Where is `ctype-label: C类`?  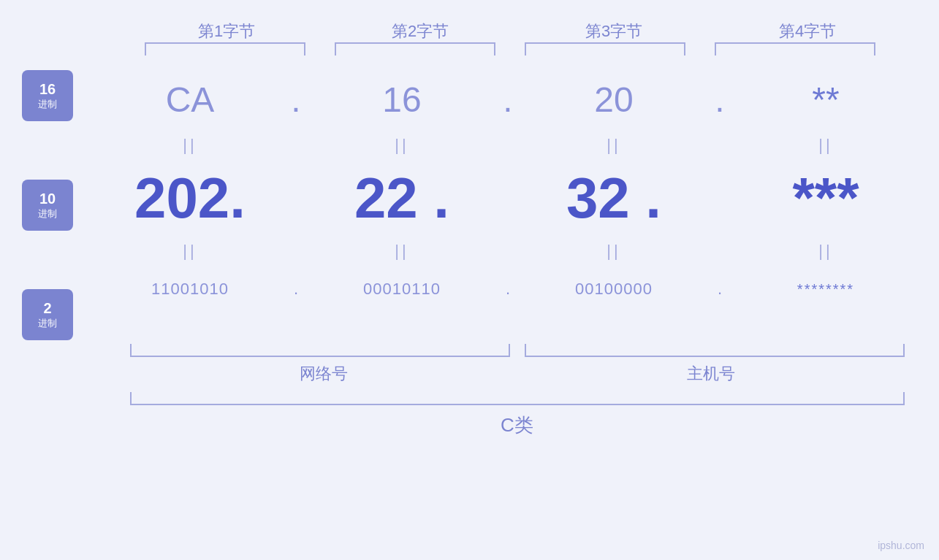
ctype-label: C类 is located at coordinates (517, 425).